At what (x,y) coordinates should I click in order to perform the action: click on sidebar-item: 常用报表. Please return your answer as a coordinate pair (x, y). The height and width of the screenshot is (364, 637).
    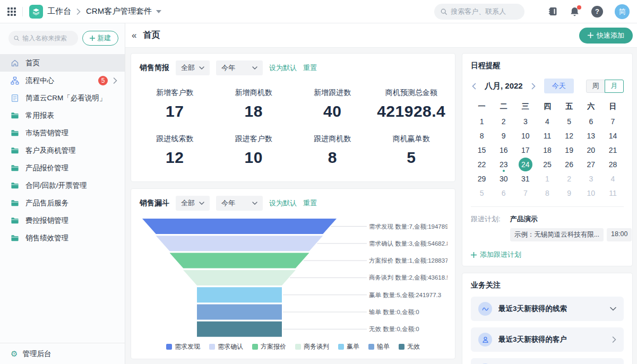
    Looking at the image, I should click on (63, 116).